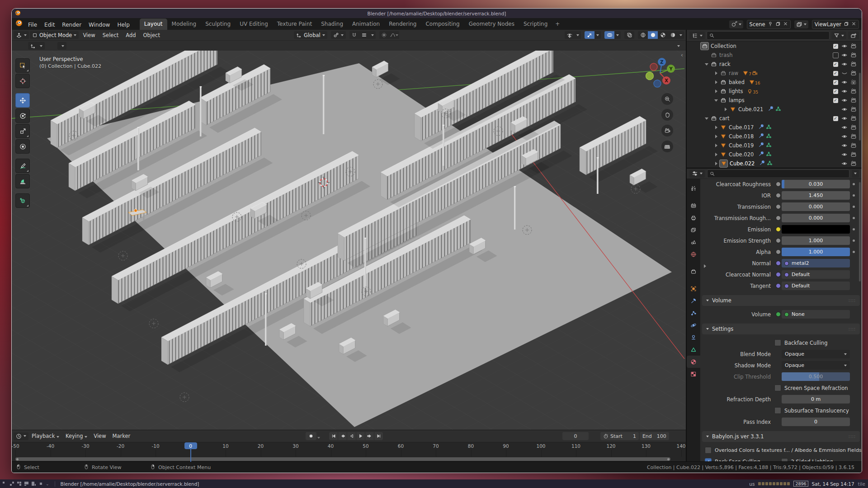  I want to click on properties-tab-physics, so click(693, 325).